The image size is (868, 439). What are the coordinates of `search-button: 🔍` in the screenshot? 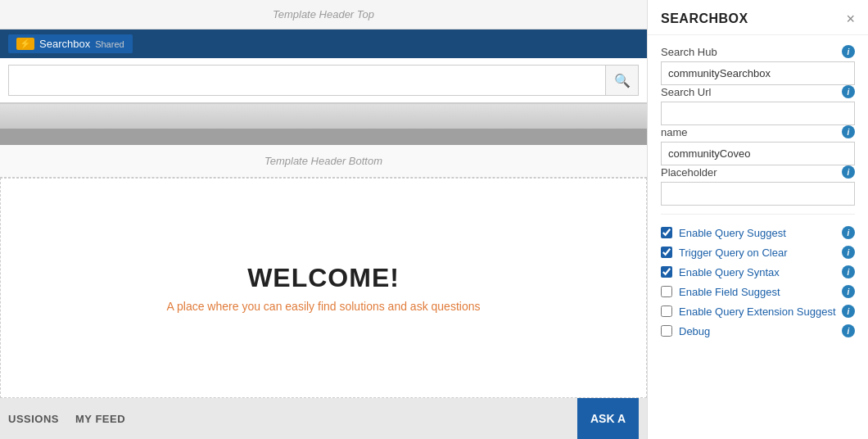 It's located at (622, 80).